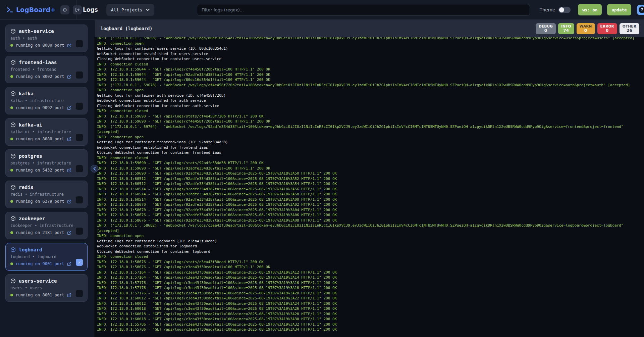  What do you see at coordinates (10, 10) in the screenshot?
I see `terminal-prompt-icon` at bounding box center [10, 10].